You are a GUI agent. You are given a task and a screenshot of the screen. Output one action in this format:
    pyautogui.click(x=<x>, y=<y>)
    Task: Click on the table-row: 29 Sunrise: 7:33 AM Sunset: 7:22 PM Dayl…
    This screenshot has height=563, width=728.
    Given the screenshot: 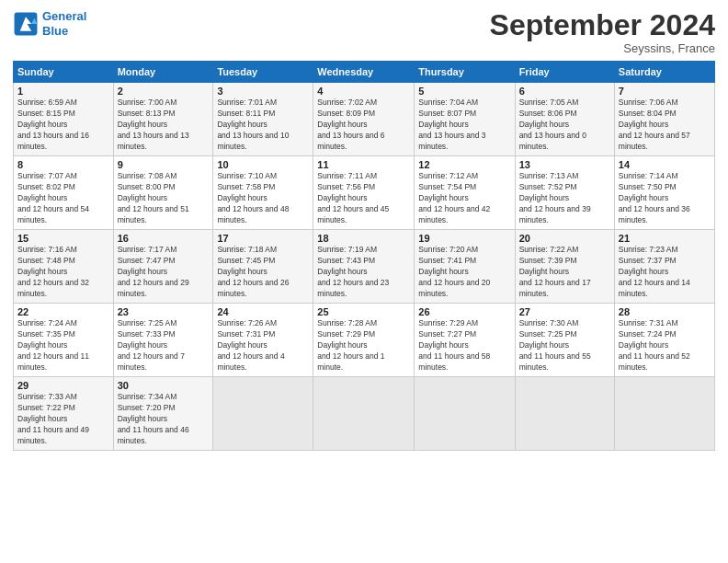 What is the action you would take?
    pyautogui.click(x=64, y=414)
    